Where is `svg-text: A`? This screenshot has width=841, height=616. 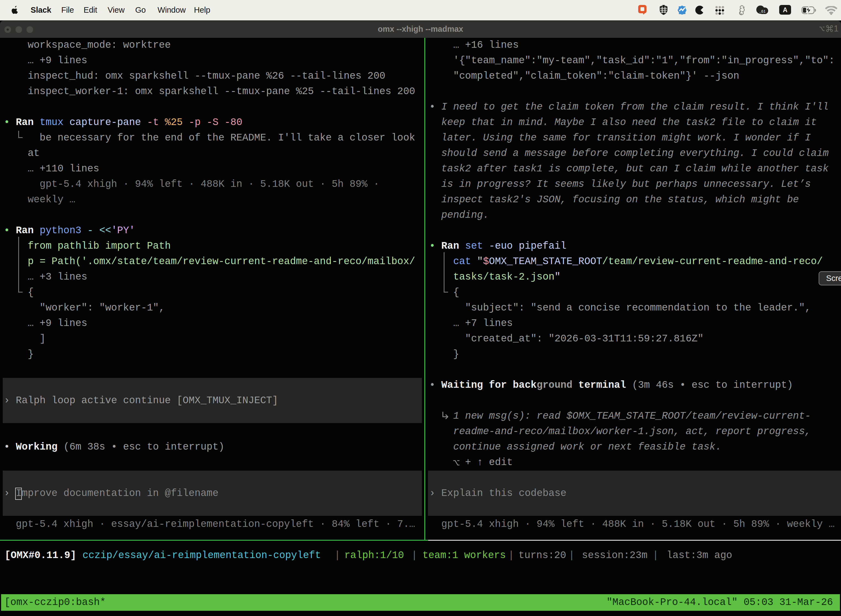 svg-text: A is located at coordinates (785, 10).